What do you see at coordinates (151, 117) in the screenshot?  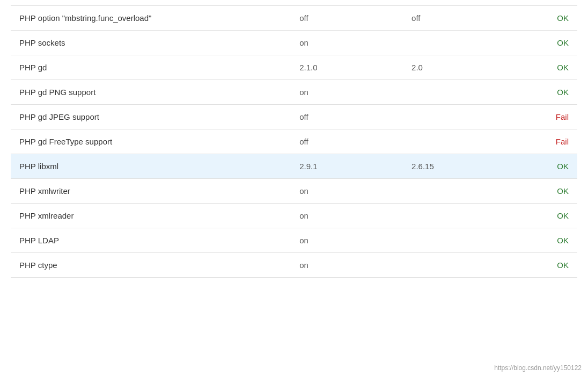 I see `row-name: PHP gd JPEG support` at bounding box center [151, 117].